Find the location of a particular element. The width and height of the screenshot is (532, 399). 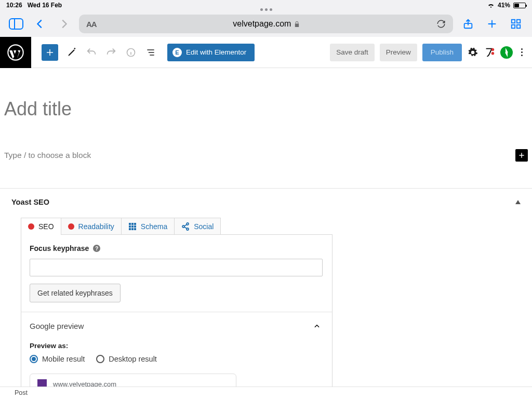

editor-header: E Edit with Elementor Save draft Preview… is located at coordinates (282, 52).